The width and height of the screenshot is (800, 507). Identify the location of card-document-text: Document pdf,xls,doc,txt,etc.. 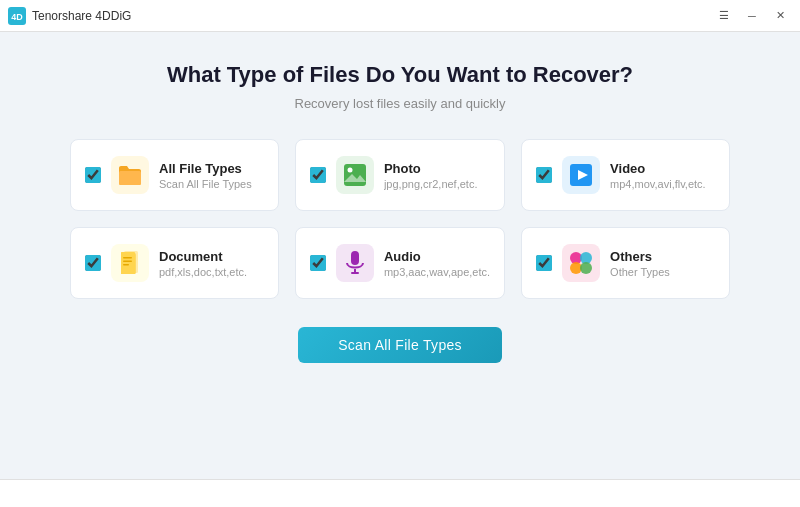
(212, 264).